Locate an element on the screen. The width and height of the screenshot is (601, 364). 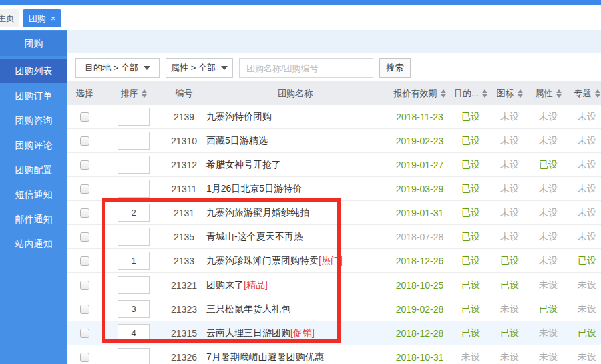
sidebar-items: 团购列表团购订单团购咨询团购评论团购配置短信通知邮件通知站内通知 is located at coordinates (33, 158).